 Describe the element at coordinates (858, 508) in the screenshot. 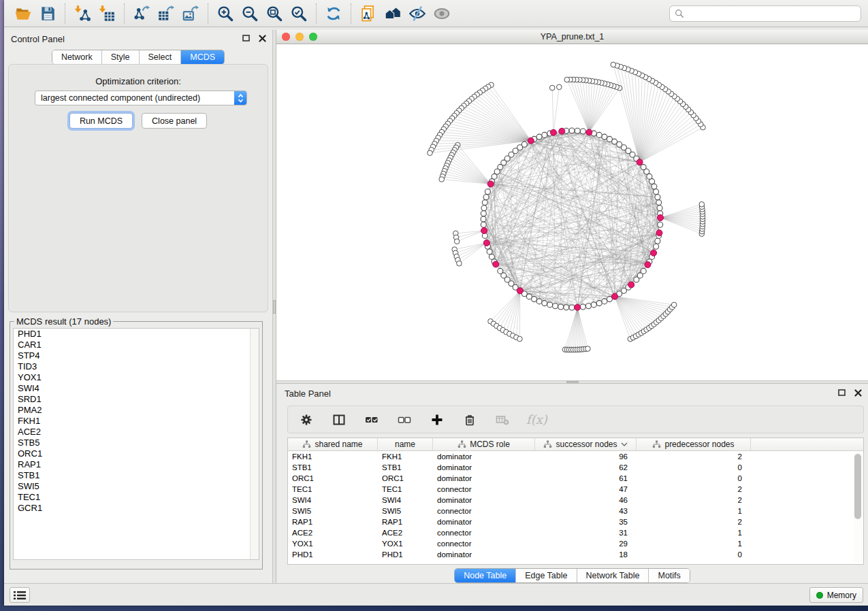

I see `table-scrollbar-track` at that location.